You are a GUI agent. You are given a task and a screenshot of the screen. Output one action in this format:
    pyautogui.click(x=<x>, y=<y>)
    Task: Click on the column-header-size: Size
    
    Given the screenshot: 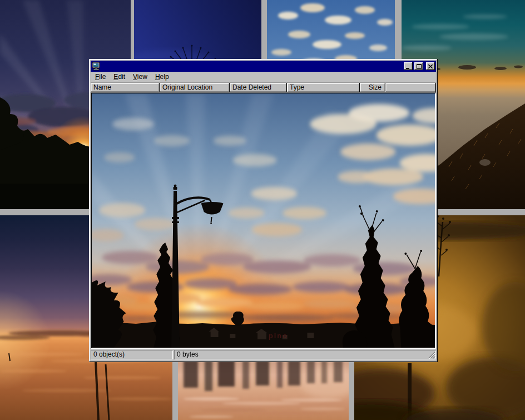 What is the action you would take?
    pyautogui.click(x=373, y=88)
    